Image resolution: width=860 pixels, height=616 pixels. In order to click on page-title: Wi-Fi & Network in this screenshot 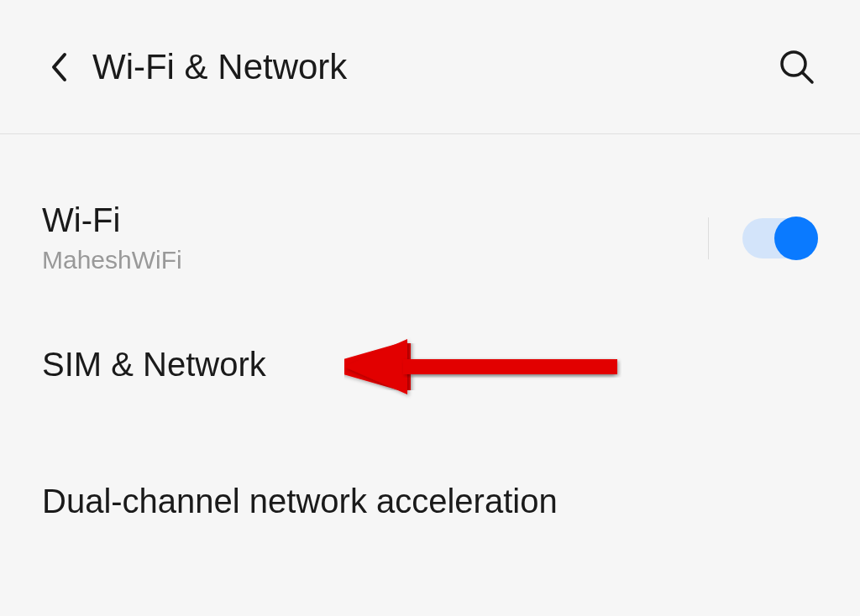, I will do `click(434, 67)`.